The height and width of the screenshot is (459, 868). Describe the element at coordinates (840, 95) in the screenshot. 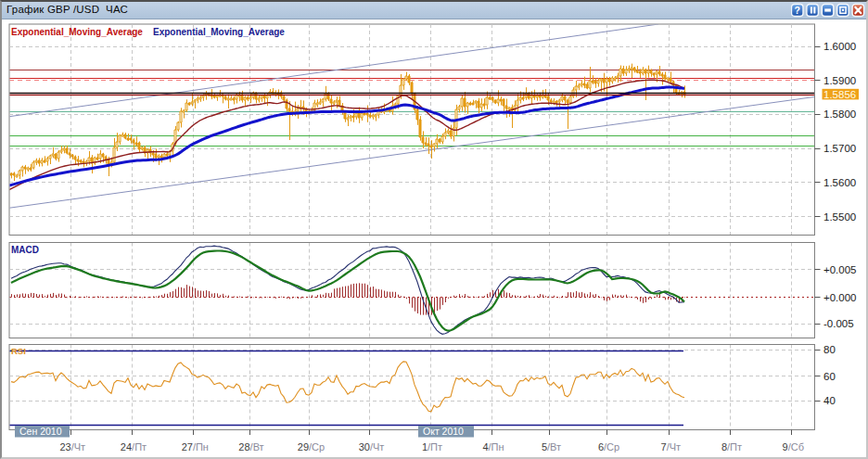

I see `svg-text: 1.5856` at that location.